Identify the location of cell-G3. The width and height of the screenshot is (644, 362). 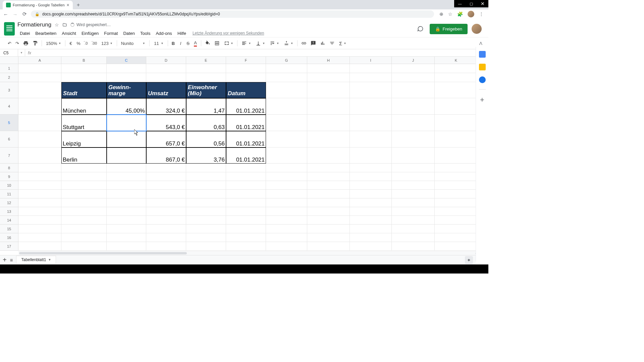
(286, 90).